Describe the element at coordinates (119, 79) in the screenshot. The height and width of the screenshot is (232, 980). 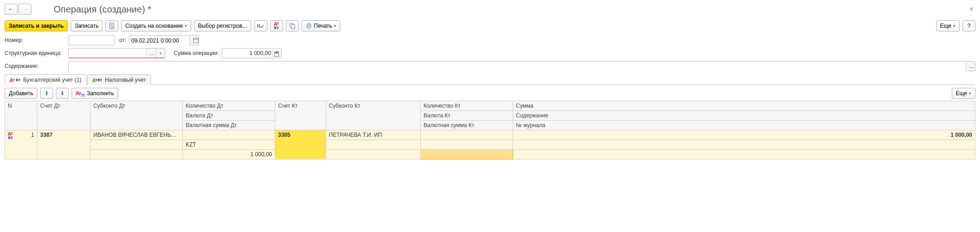
I see `tab-tax: ДтКт Налоговый учет` at that location.